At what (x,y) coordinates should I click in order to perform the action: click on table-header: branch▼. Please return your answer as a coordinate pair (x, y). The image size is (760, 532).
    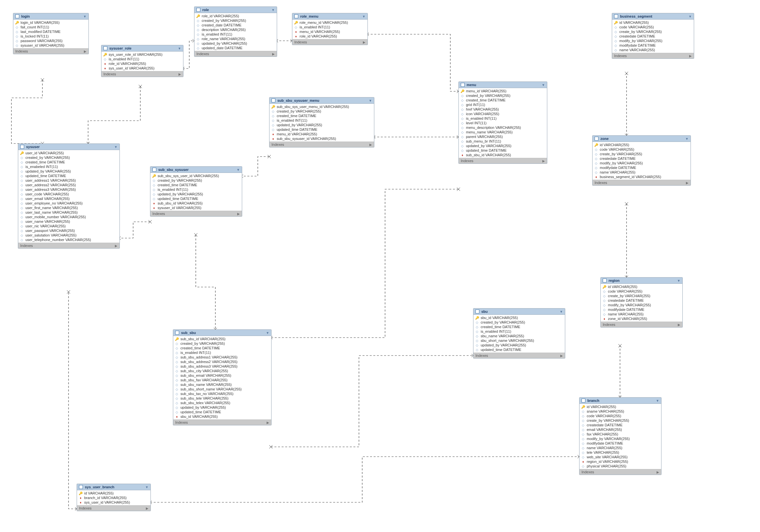
    Looking at the image, I should click on (620, 401).